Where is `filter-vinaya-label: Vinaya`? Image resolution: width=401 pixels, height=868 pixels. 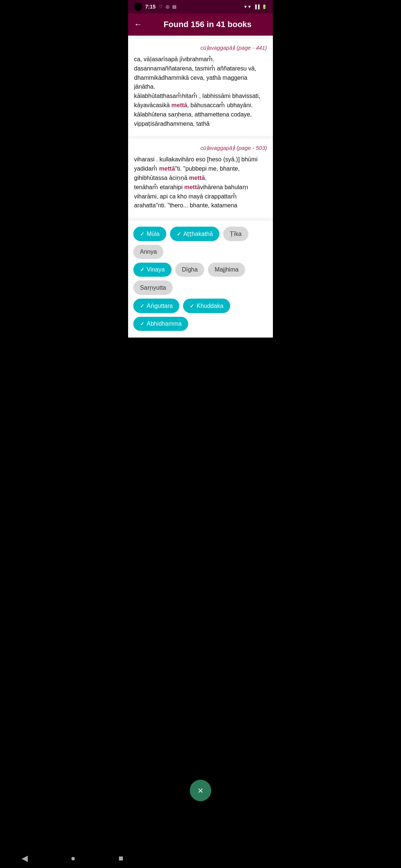
filter-vinaya-label: Vinaya is located at coordinates (156, 270).